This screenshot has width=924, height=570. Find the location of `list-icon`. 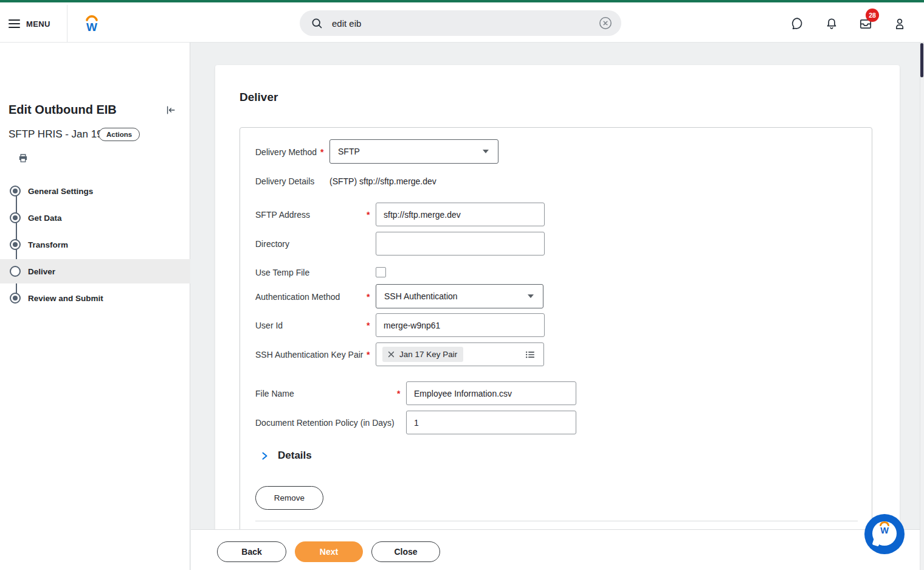

list-icon is located at coordinates (530, 355).